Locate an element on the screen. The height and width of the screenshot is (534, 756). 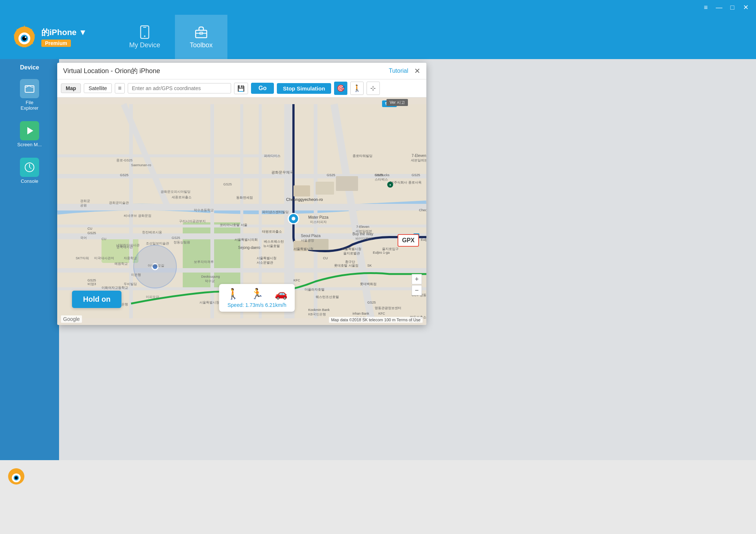
svg-text: 영국대사관 is located at coordinates (125, 247).